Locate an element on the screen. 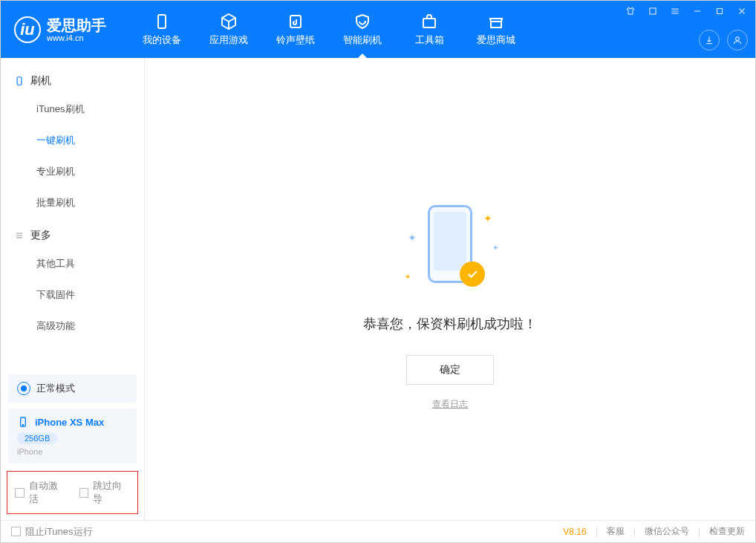 Image resolution: width=756 pixels, height=543 pixels. version-label: V8.16 is located at coordinates (575, 532).